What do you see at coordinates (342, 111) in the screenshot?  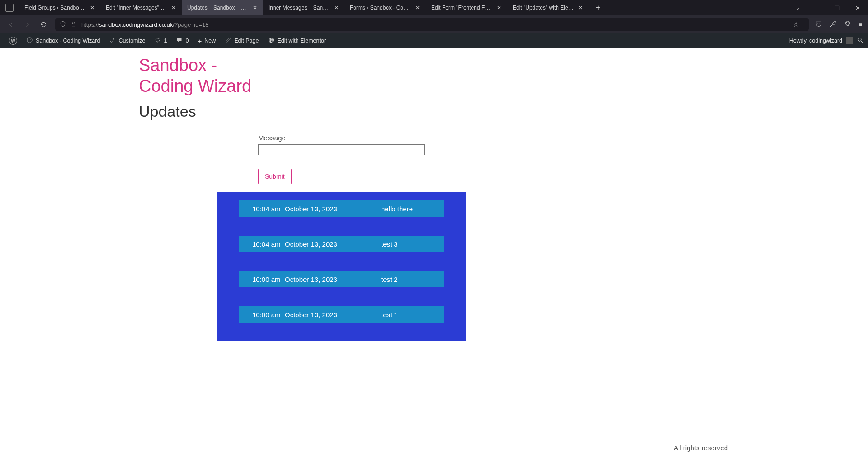 I see `page-title: Updates` at bounding box center [342, 111].